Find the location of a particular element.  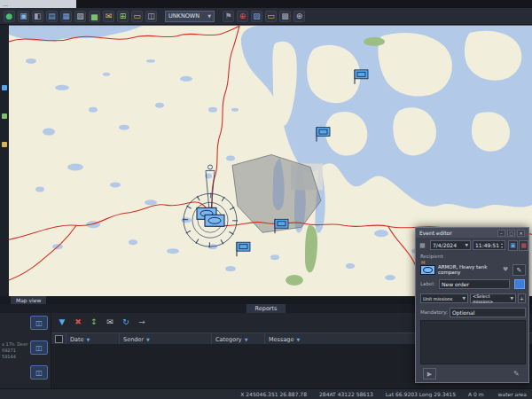

terrain-type-readout: water area is located at coordinates (512, 394).